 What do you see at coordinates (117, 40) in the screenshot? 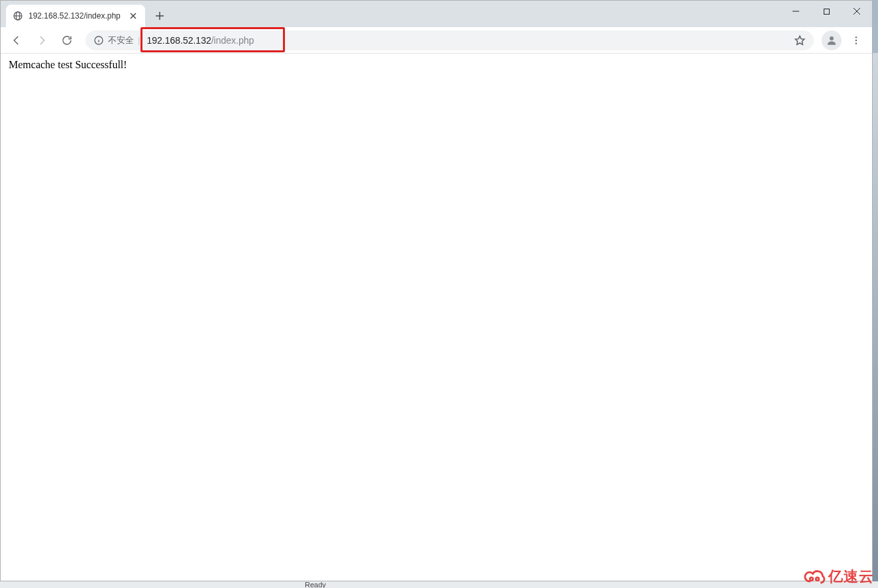
I see `site-info: 不安全 |` at bounding box center [117, 40].